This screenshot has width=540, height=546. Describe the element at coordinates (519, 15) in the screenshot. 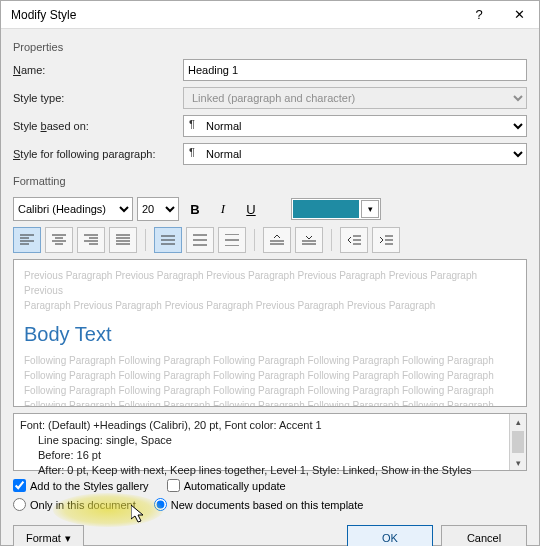

I see `close-button: ✕` at that location.